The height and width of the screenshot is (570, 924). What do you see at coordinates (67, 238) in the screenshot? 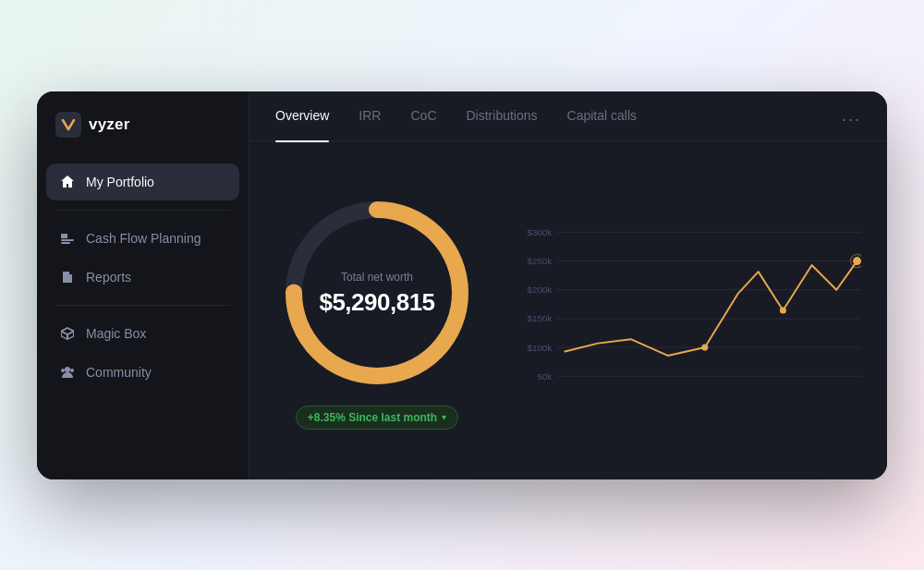
I see `cashflow-icon` at bounding box center [67, 238].